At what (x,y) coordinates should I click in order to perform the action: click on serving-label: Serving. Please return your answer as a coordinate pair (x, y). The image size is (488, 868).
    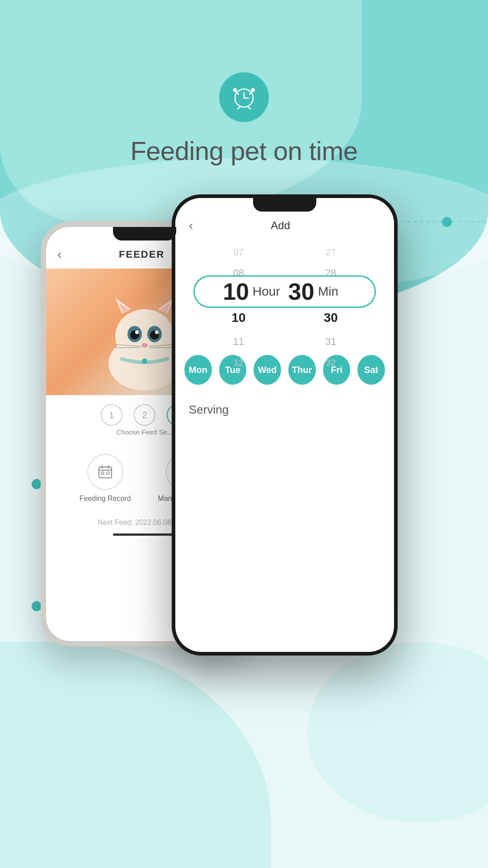
    Looking at the image, I should click on (209, 410).